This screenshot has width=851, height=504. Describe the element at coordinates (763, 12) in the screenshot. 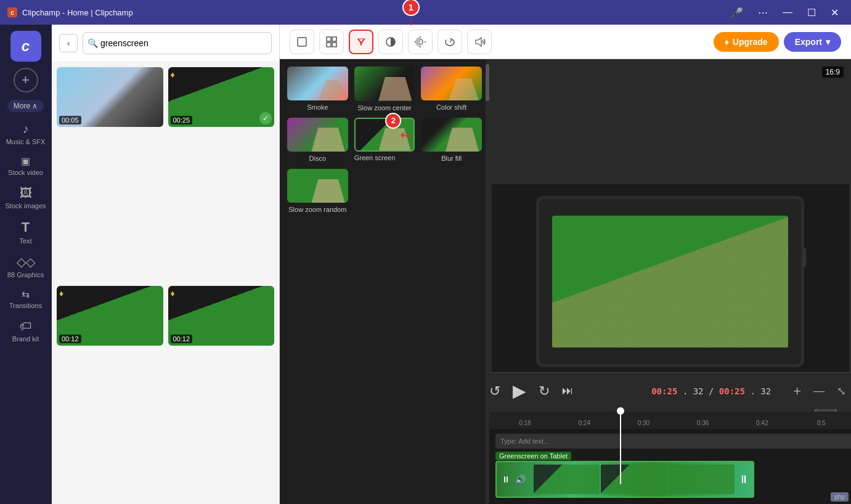

I see `more-button: ⋯` at that location.